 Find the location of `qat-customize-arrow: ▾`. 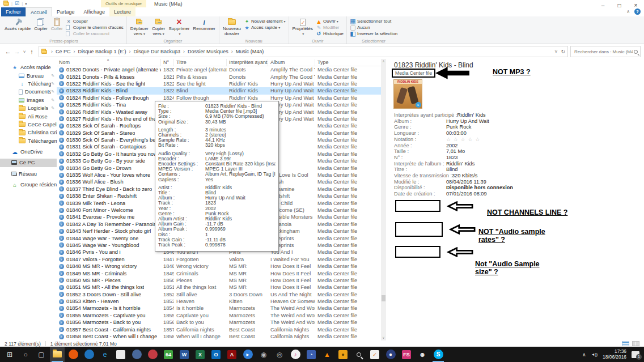

qat-customize-arrow: ▾ is located at coordinates (26, 4).